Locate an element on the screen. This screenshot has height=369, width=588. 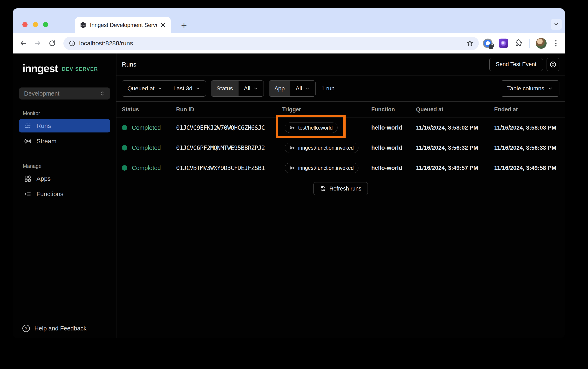
browser-toolbar: localhost:8288/runs is located at coordinates (289, 43).